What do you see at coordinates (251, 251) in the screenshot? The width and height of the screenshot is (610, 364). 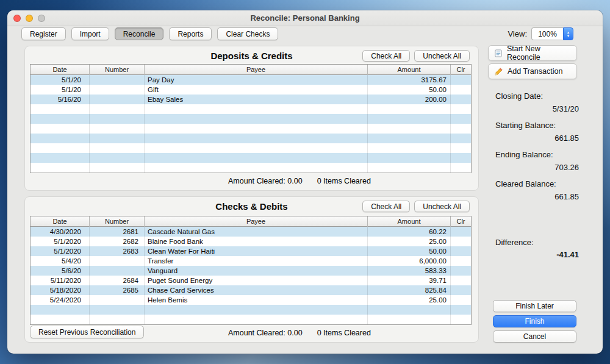 I see `table-row: 5/1/20202683Clean Water For Haiti50.00` at bounding box center [251, 251].